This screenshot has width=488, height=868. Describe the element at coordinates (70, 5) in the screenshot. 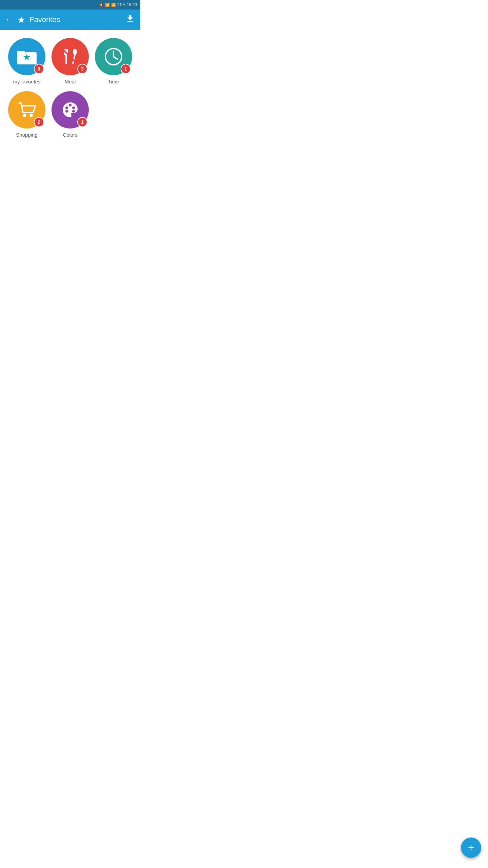

I see `status-bar: 🔇 📶 📶 21% 15:20` at that location.